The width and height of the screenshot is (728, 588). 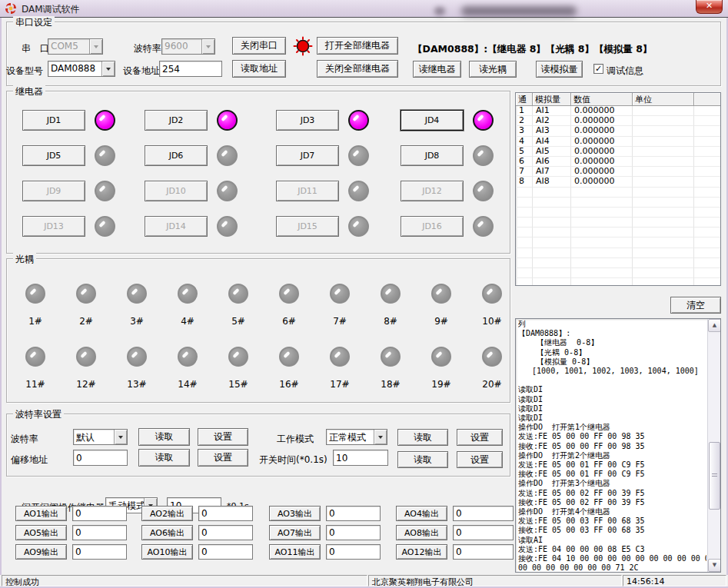 What do you see at coordinates (618, 172) in the screenshot?
I see `table-row: 7AI70.000000` at bounding box center [618, 172].